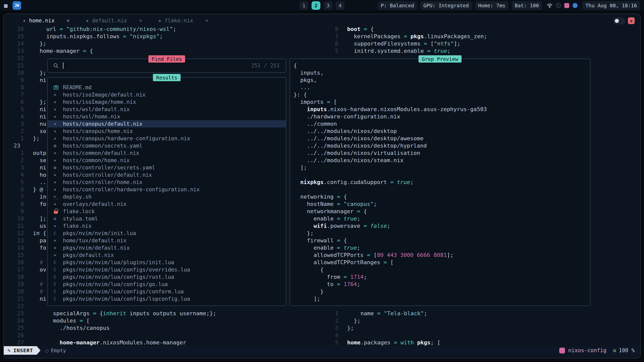 This screenshot has height=362, width=644. What do you see at coordinates (316, 6) in the screenshot?
I see `workspace-2: 2` at bounding box center [316, 6].